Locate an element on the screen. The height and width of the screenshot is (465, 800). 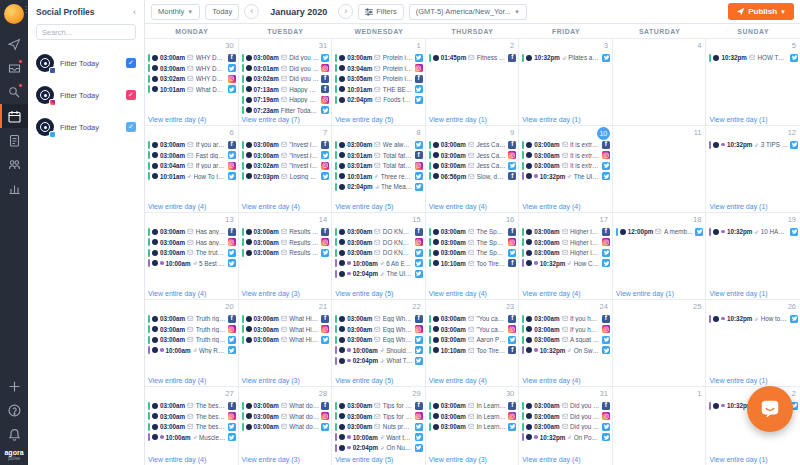
chat-widget-button is located at coordinates (770, 409).